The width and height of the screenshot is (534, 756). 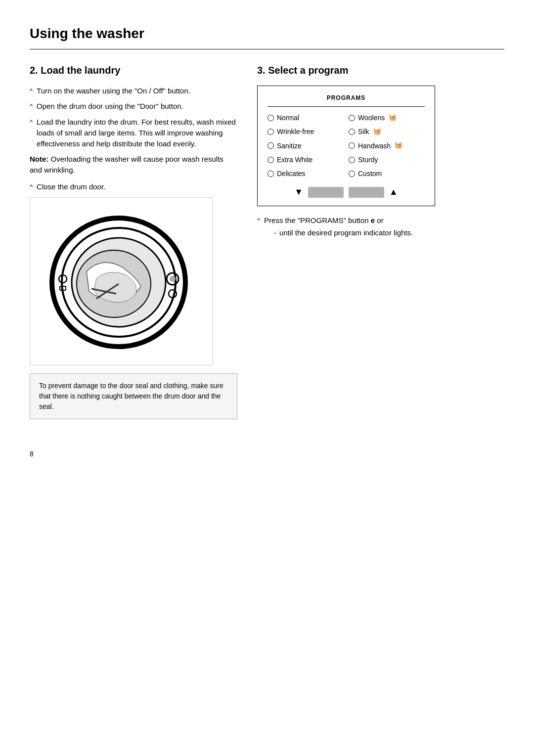 What do you see at coordinates (346, 145) in the screenshot?
I see `programs-grid: Normal Woolens 🧺 Wrinkle-free Silk 🧺` at bounding box center [346, 145].